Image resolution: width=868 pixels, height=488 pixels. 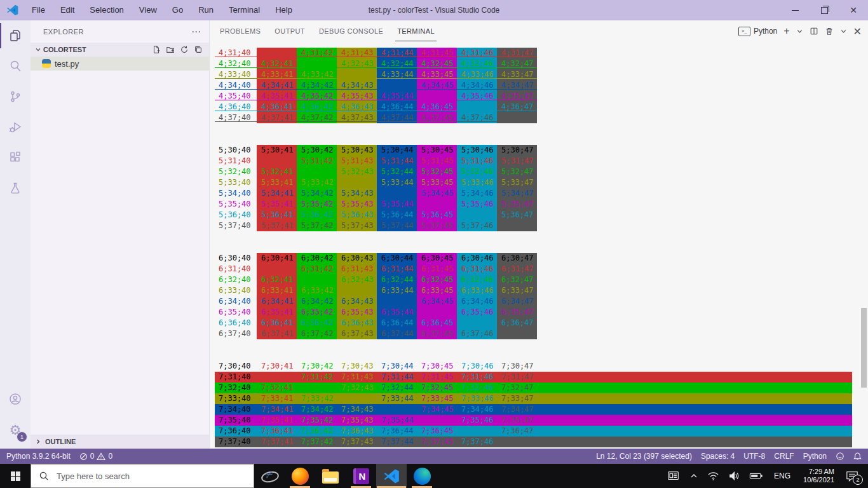 What do you see at coordinates (799, 32) in the screenshot?
I see `launch-profile-chevron-icon` at bounding box center [799, 32].